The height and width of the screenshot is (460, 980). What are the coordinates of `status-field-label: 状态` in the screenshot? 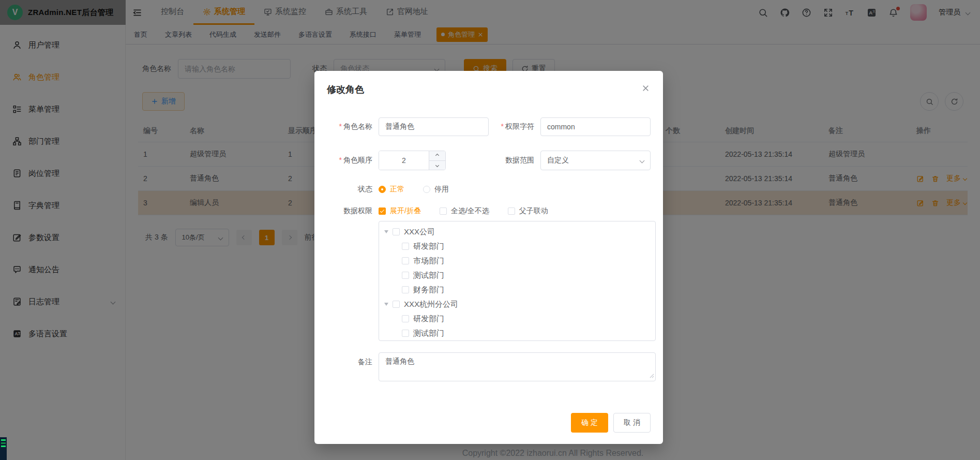 It's located at (353, 189).